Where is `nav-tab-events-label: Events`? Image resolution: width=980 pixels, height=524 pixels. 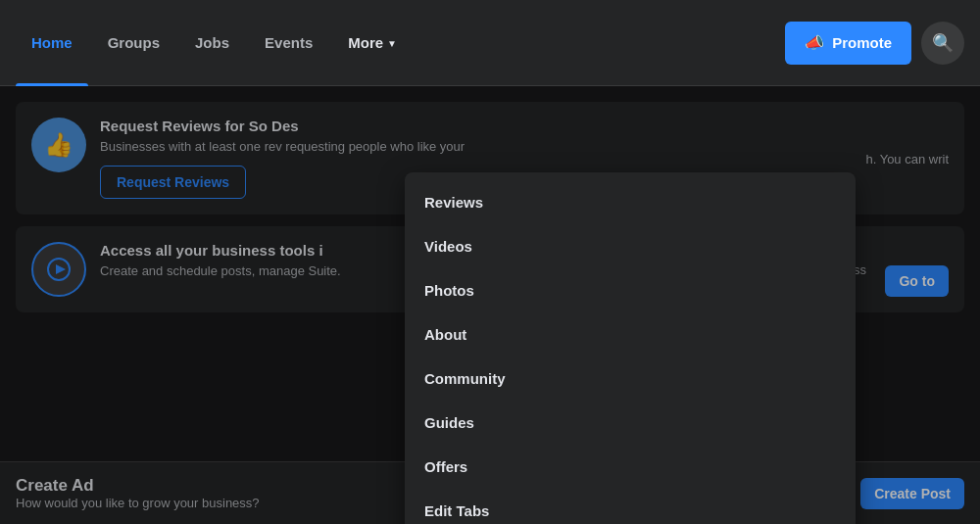
nav-tab-events-label: Events is located at coordinates (288, 43).